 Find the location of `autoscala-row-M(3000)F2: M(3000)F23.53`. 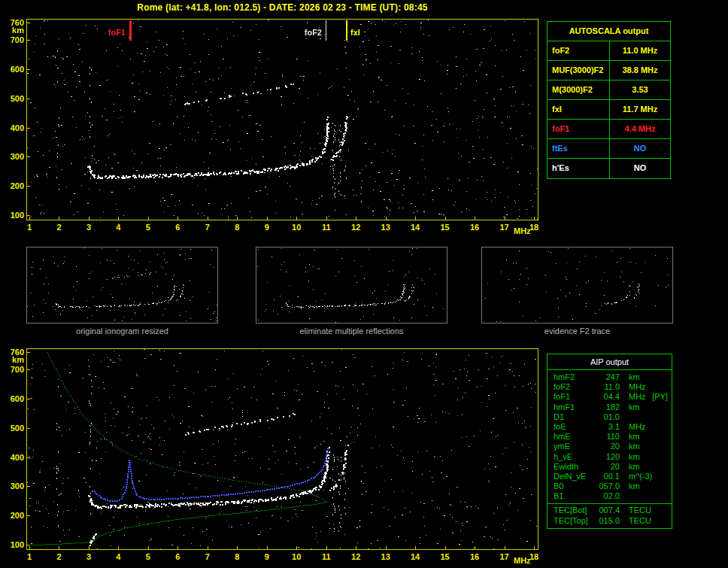

autoscala-row-M(3000)F2: M(3000)F23.53 is located at coordinates (609, 90).